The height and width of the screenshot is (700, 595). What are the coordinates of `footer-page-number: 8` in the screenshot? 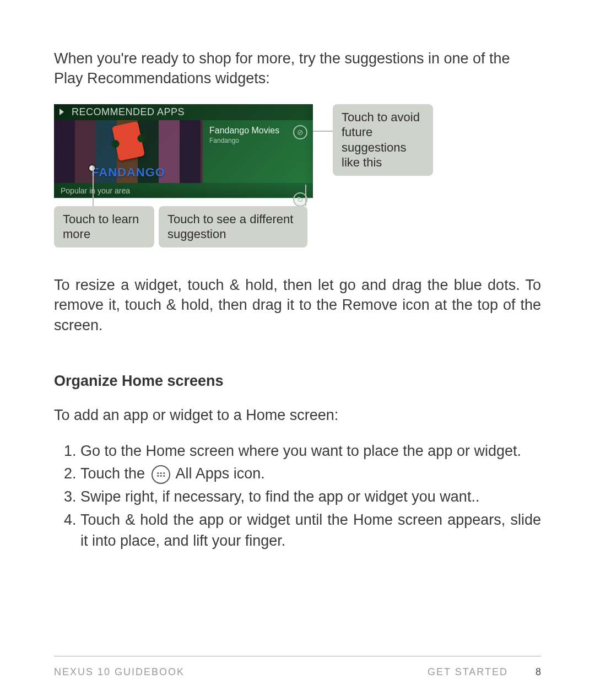 It's located at (538, 672).